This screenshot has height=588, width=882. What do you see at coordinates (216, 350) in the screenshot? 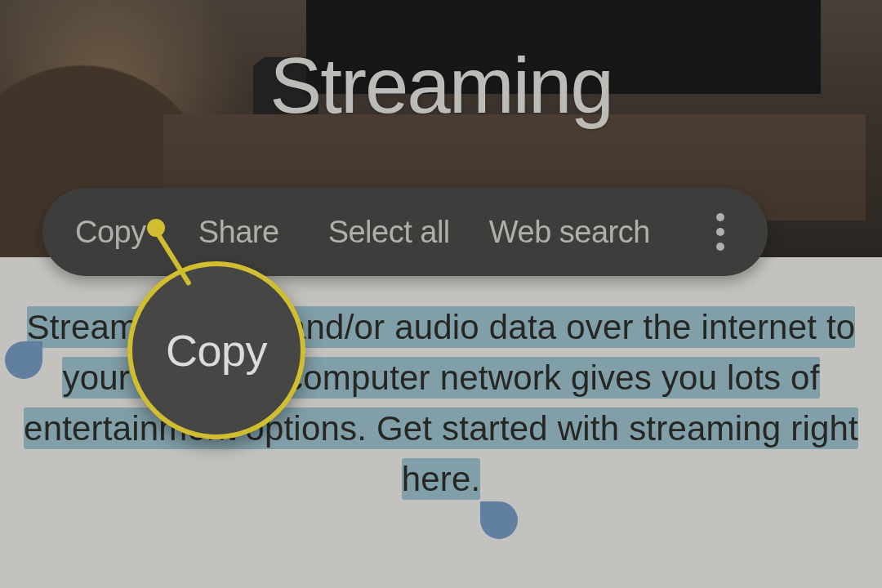
I see `tutorial-callout-bubble: Copy` at bounding box center [216, 350].